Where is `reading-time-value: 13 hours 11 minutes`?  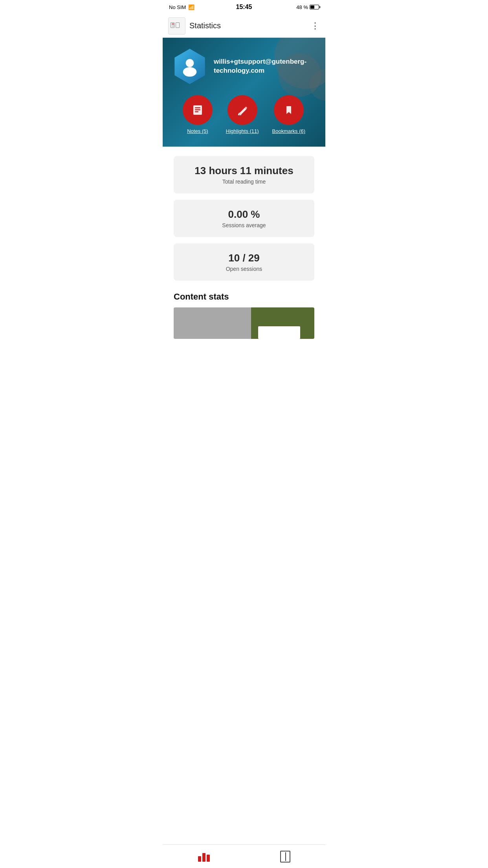 reading-time-value: 13 hours 11 minutes is located at coordinates (244, 171).